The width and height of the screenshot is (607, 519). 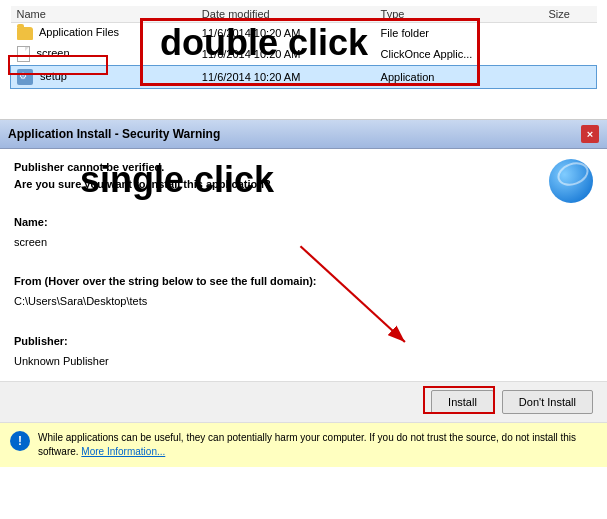 I want to click on dialog-titlebar: Application Install - Security Warning ×, so click(x=304, y=134).